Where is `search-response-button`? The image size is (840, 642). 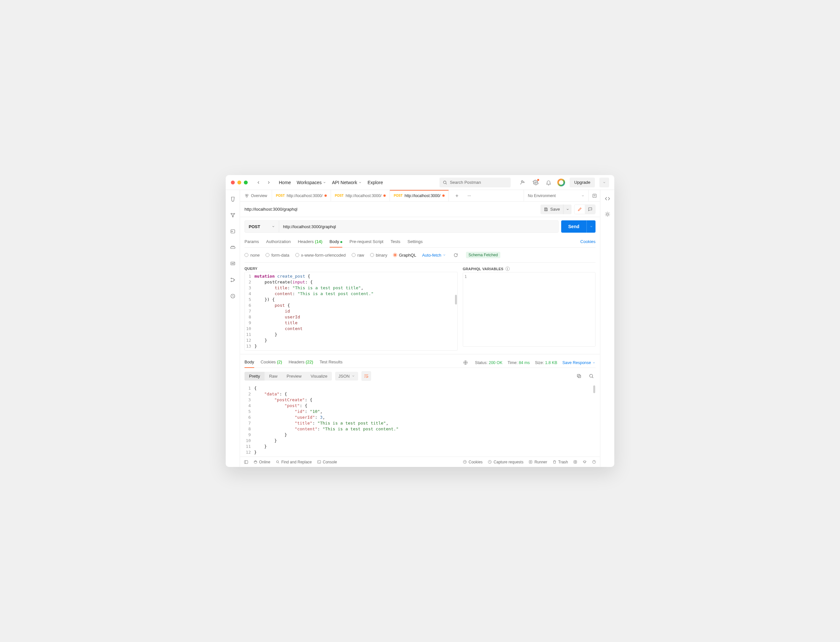
search-response-button is located at coordinates (591, 376).